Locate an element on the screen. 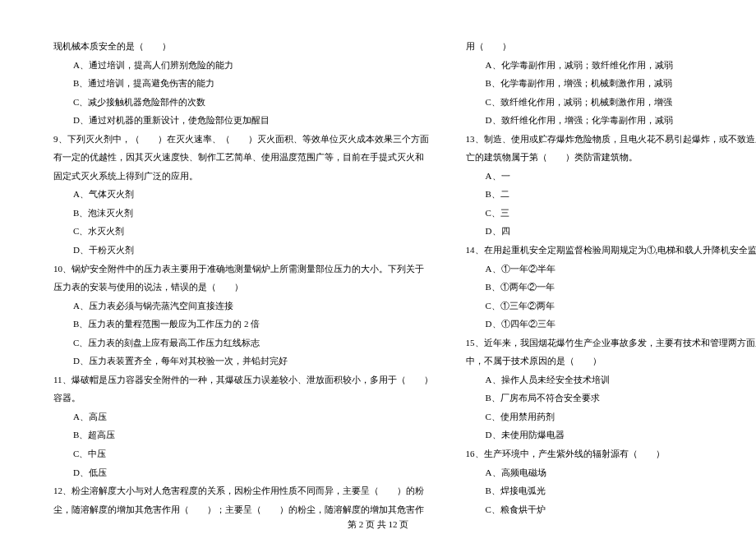 Image resolution: width=756 pixels, height=534 pixels. q11-option-a: A、高压 is located at coordinates (243, 417).